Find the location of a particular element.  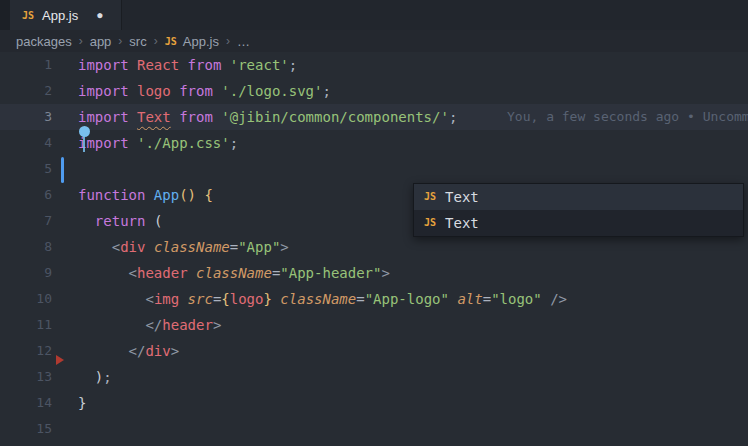

token-id: React is located at coordinates (162, 65).